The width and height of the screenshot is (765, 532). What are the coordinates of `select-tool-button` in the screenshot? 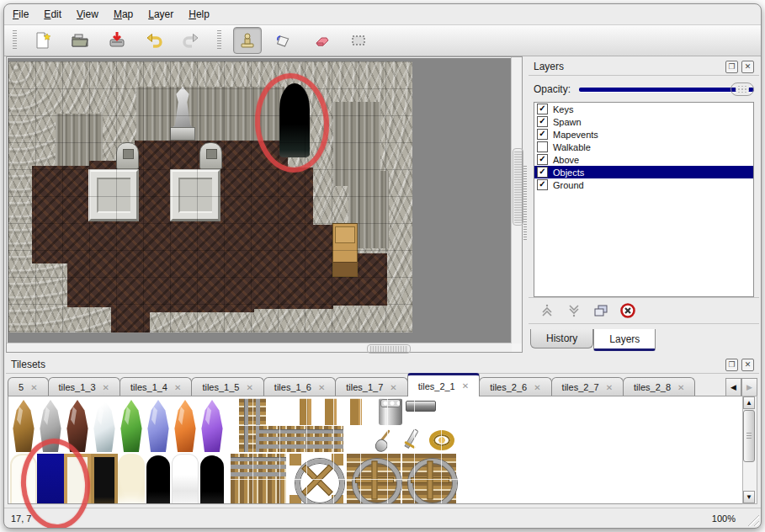 It's located at (359, 40).